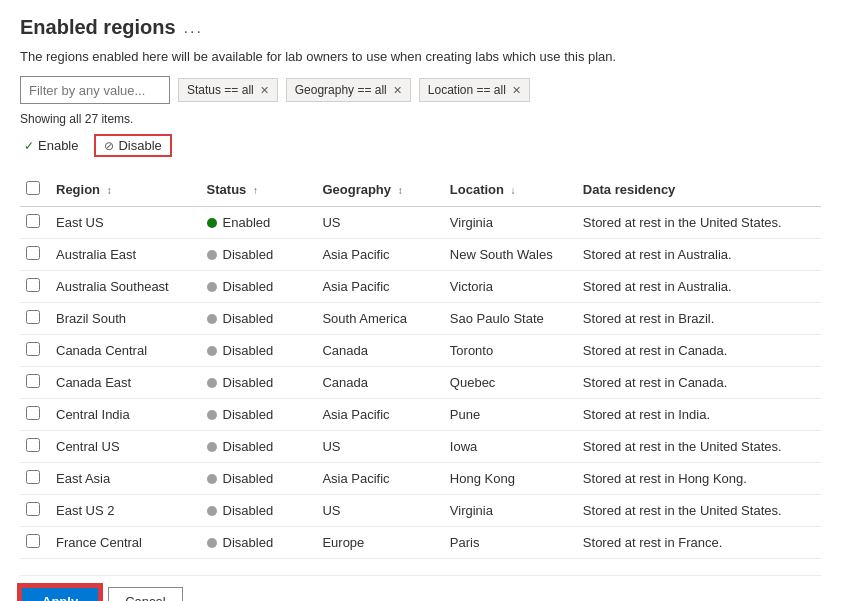 The height and width of the screenshot is (601, 841). I want to click on row-residency: Stored at rest in Brazil., so click(699, 319).